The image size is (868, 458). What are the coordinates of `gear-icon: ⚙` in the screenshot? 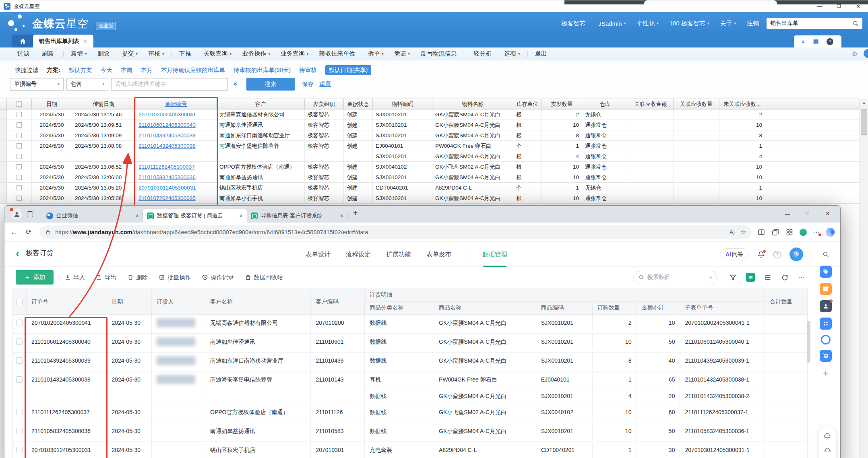 It's located at (855, 54).